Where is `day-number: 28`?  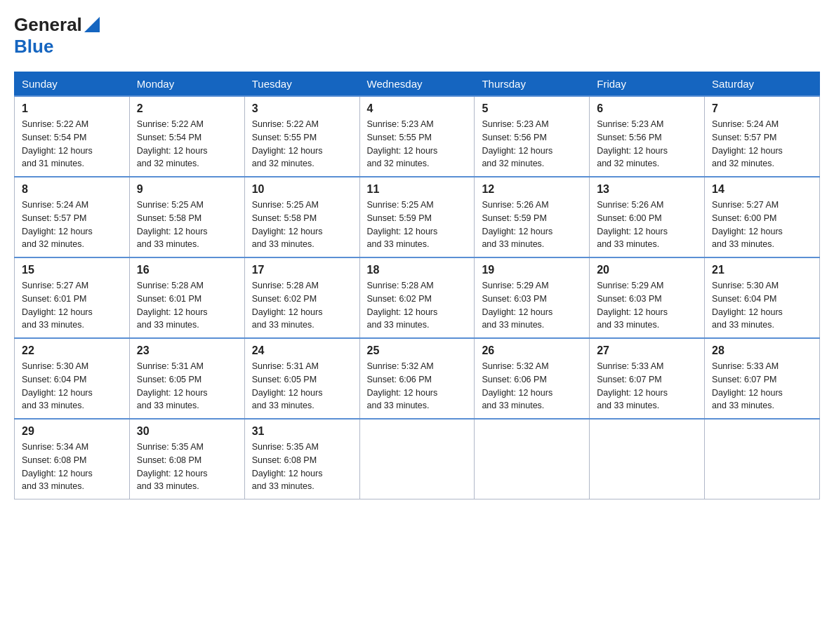 day-number: 28 is located at coordinates (762, 351).